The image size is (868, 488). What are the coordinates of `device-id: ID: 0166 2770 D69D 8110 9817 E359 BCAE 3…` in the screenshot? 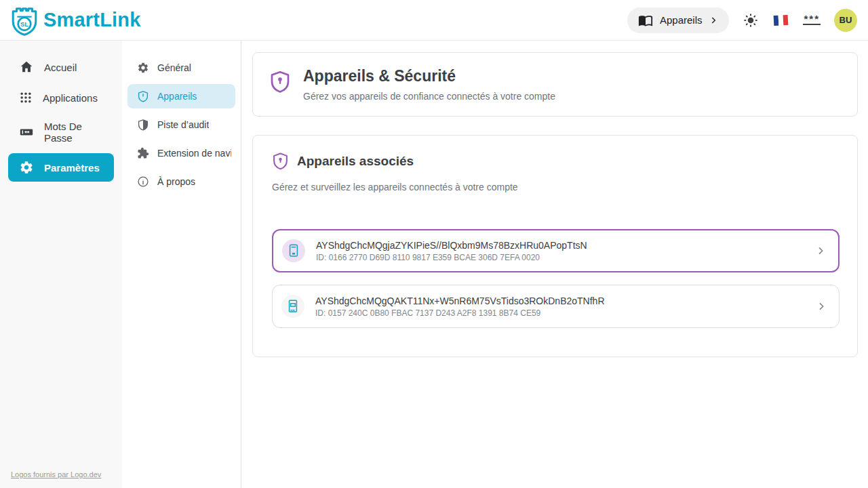 It's located at (452, 258).